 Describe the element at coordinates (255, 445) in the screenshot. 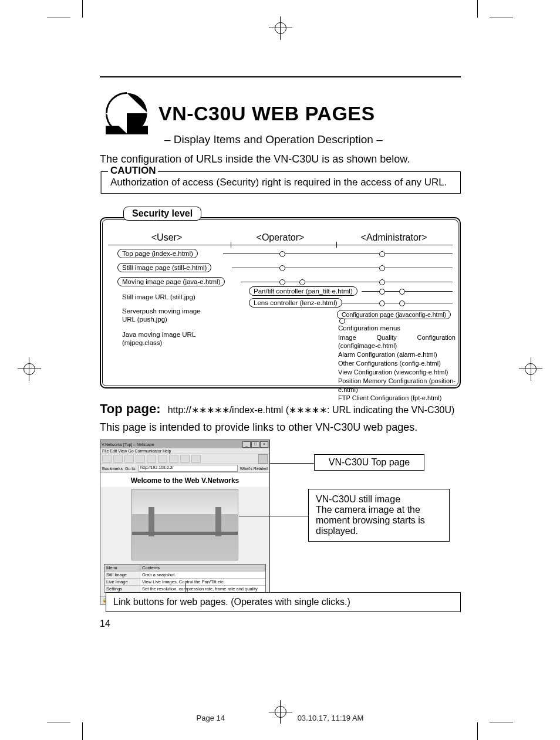

I see `maximize-icon: □` at that location.